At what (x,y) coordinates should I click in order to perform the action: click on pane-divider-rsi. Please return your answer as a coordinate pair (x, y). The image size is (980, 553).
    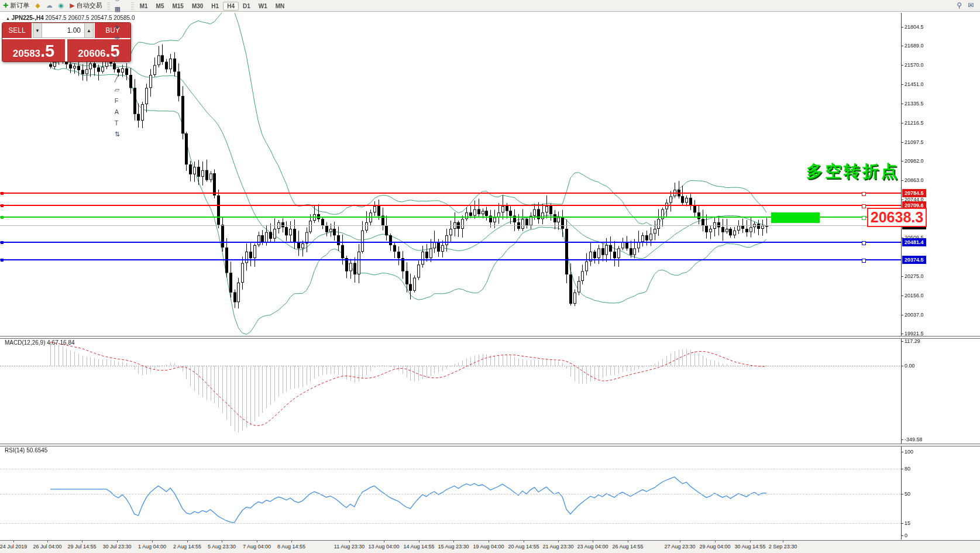
    Looking at the image, I should click on (490, 445).